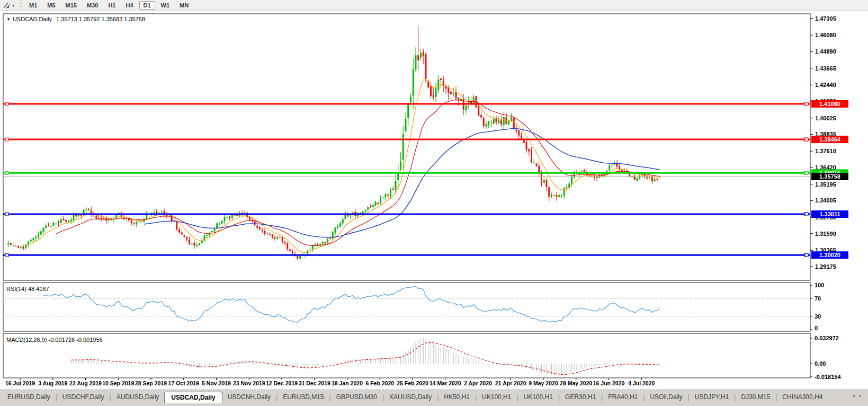  What do you see at coordinates (138, 397) in the screenshot?
I see `chart-tab-audusd-daily: AUDUSD,Daily` at bounding box center [138, 397].